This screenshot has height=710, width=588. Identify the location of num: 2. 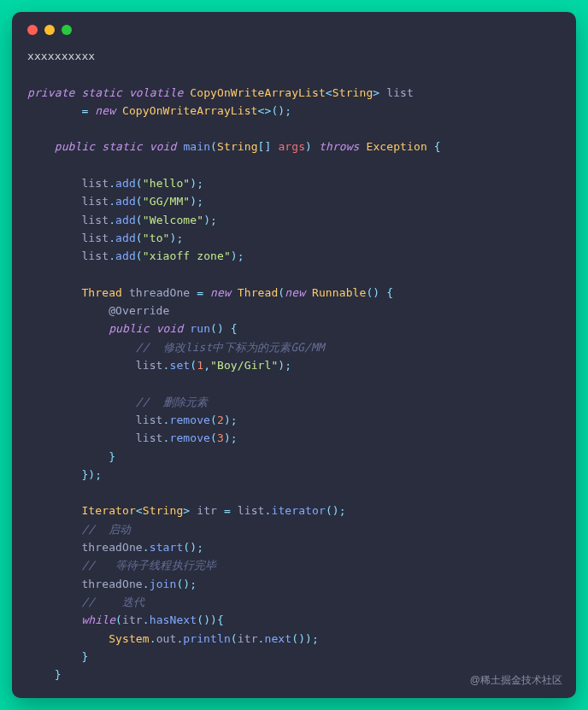
(220, 420).